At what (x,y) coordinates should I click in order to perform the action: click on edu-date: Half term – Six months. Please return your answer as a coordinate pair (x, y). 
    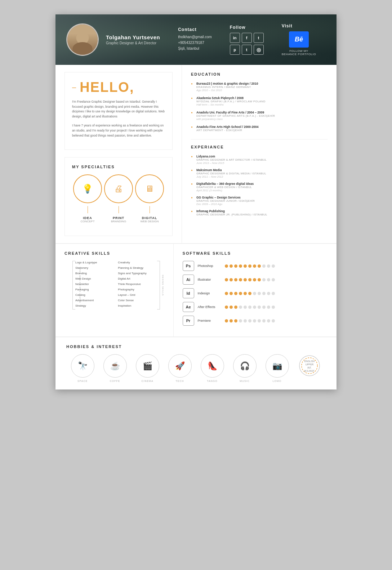
    Looking at the image, I should click on (262, 104).